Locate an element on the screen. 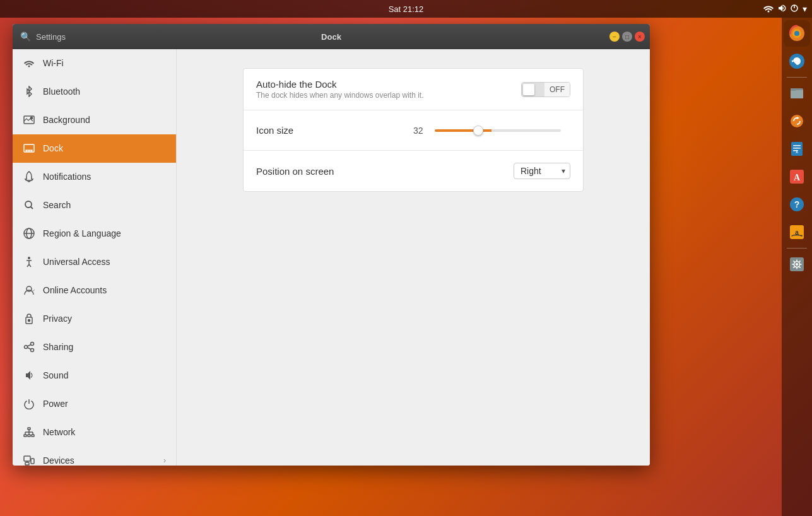 The width and height of the screenshot is (812, 516). icon-size-slider is located at coordinates (498, 131).